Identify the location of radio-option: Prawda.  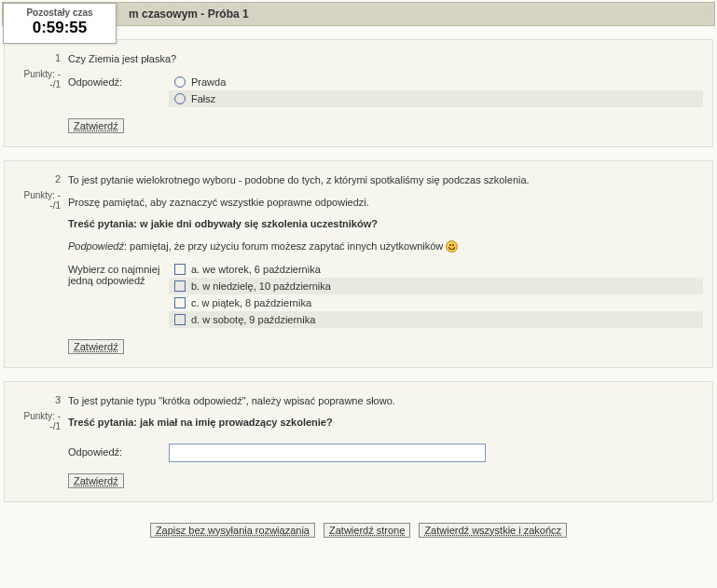
(436, 82).